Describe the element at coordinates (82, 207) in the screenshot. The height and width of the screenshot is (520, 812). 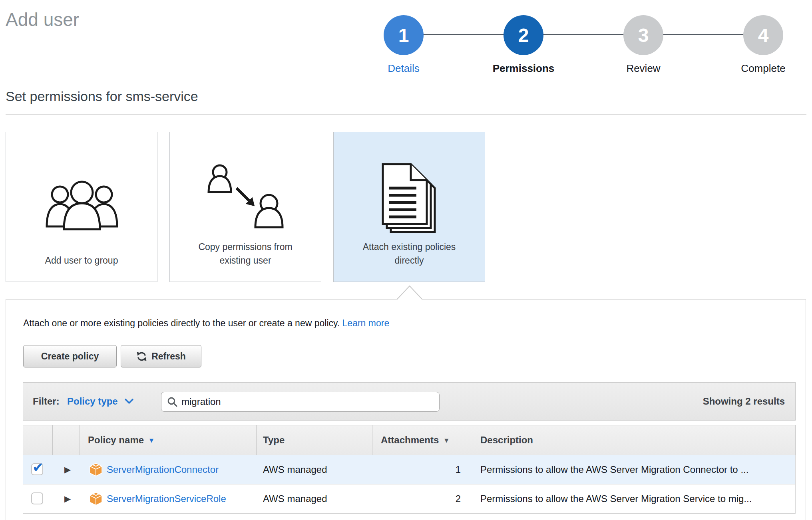
I see `user-group-icon` at that location.